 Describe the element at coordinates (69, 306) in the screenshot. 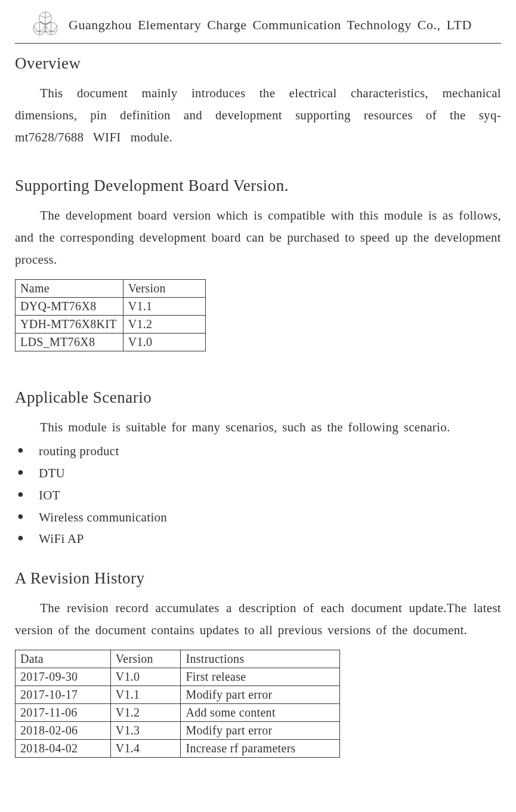

I see `cell-name: DYQ-MT76X8` at that location.